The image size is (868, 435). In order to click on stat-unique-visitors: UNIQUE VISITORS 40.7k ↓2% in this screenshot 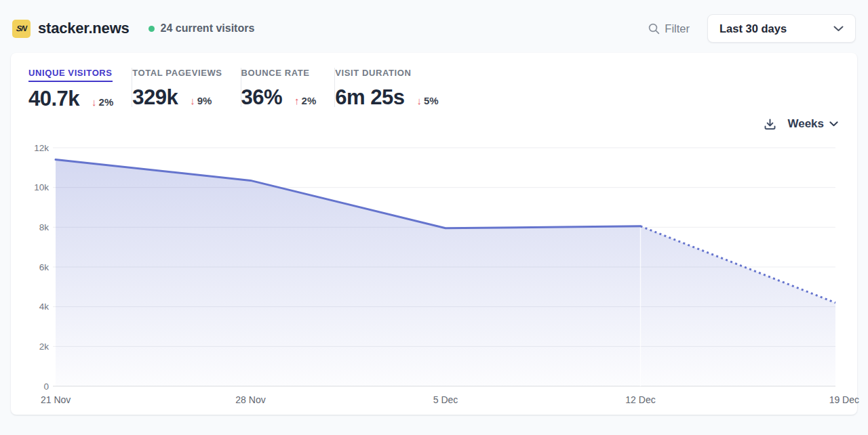, I will do `click(80, 89)`.